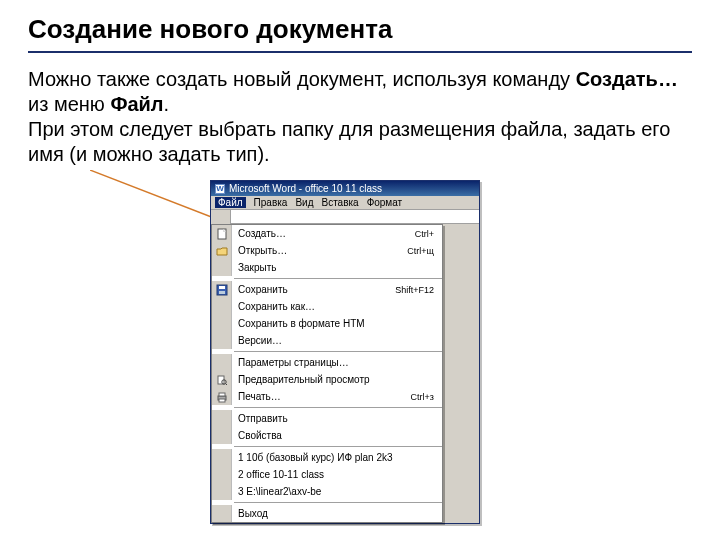 The width and height of the screenshot is (720, 540). Describe the element at coordinates (327, 234) in the screenshot. I see `menu-item-create: Создать… Ctrl+` at that location.